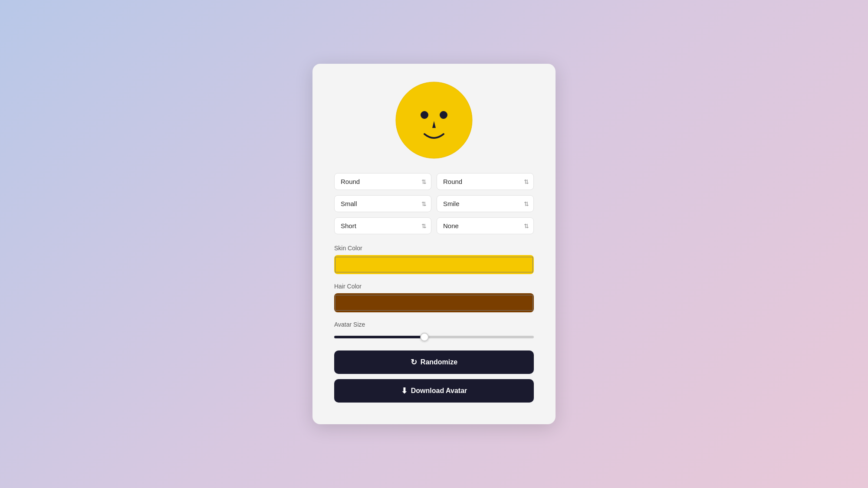 The image size is (868, 488). I want to click on randomize-icon: ↻, so click(414, 362).